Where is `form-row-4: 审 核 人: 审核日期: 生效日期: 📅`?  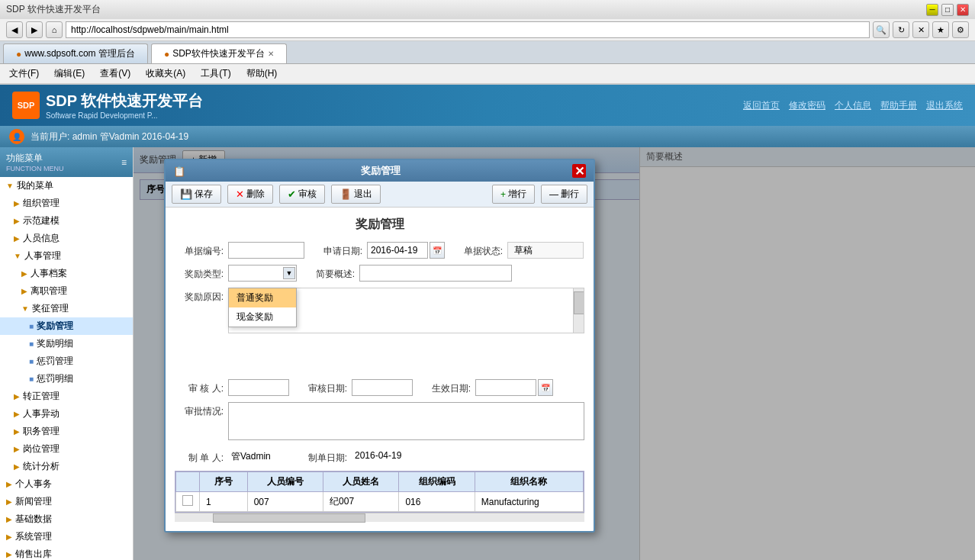
form-row-4: 审 核 人: 审核日期: 生效日期: 📅 is located at coordinates (380, 388).